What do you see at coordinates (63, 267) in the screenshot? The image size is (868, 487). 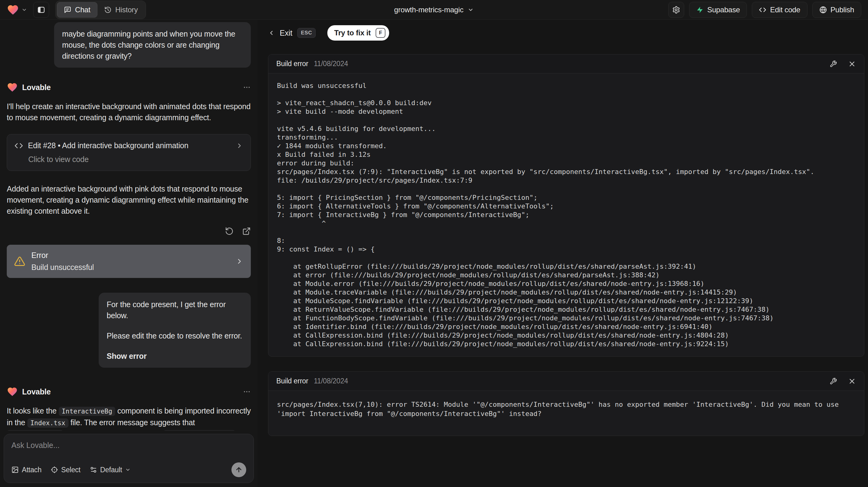 I see `error-banner-subtitle: Build unsuccessful` at bounding box center [63, 267].